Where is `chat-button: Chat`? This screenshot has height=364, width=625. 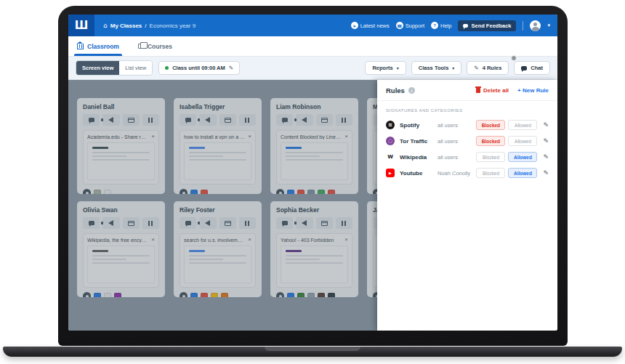
chat-button: Chat is located at coordinates (532, 68).